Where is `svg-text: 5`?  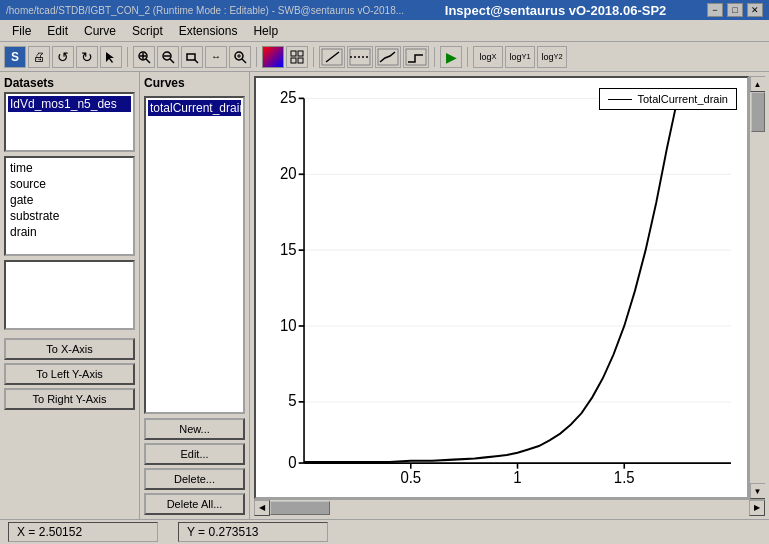 svg-text: 5 is located at coordinates (292, 400).